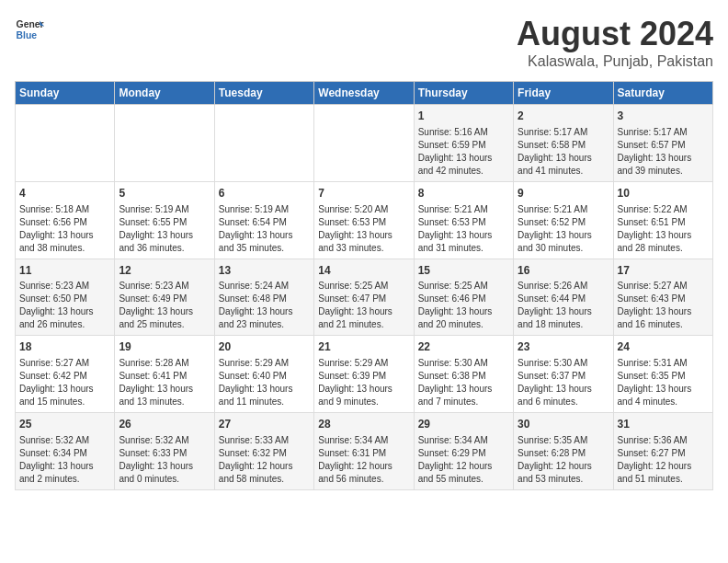 Image resolution: width=728 pixels, height=563 pixels. I want to click on calendar-cell: 3Sunrise: 5:17 AM Sunset: 6:57 PM Daylig…, so click(663, 144).